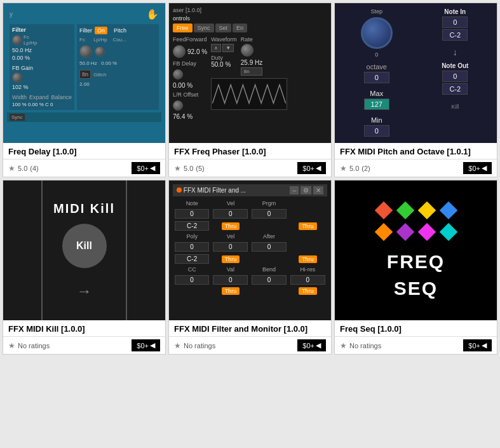 This screenshot has width=500, height=448. Describe the element at coordinates (84, 151) in the screenshot. I see `card-title-freq-delay: Freq Delay [1.0.0]` at that location.